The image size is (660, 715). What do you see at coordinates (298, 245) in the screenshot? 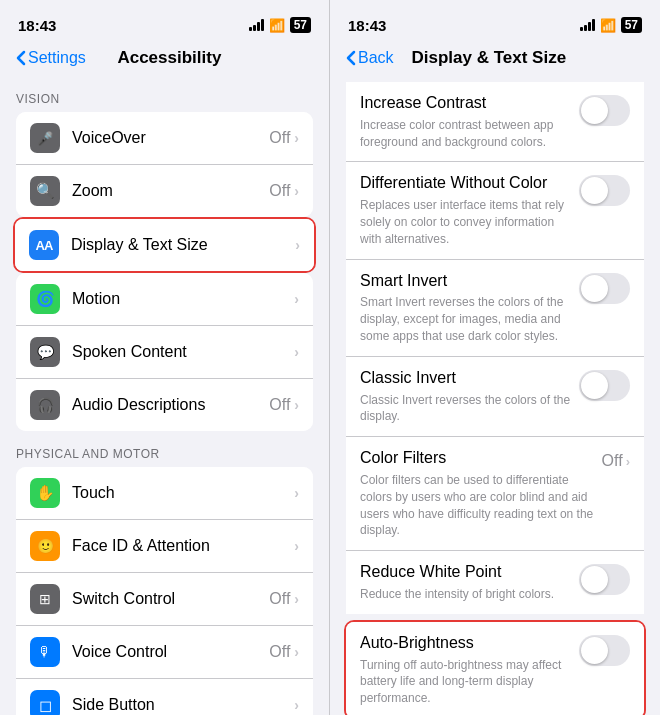
I see `display-text-size-chevron-icon: ›` at bounding box center [298, 245].